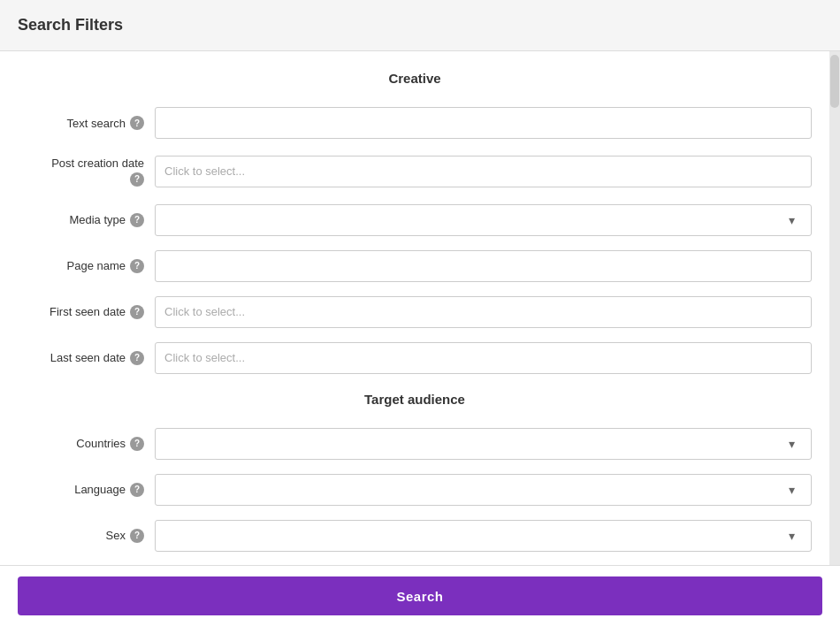  Describe the element at coordinates (137, 358) in the screenshot. I see `last-seen-date-help-icon: ?` at that location.